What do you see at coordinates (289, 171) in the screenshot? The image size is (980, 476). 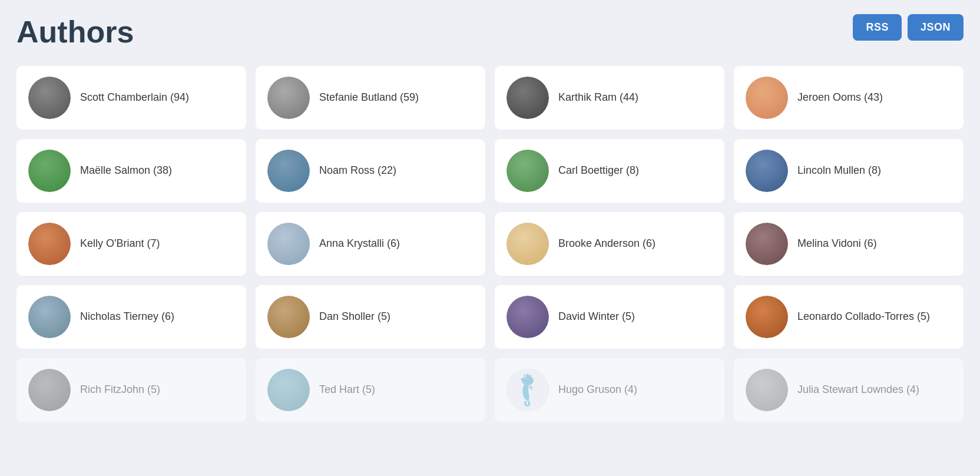 I see `author-avatar-noam-ross` at bounding box center [289, 171].